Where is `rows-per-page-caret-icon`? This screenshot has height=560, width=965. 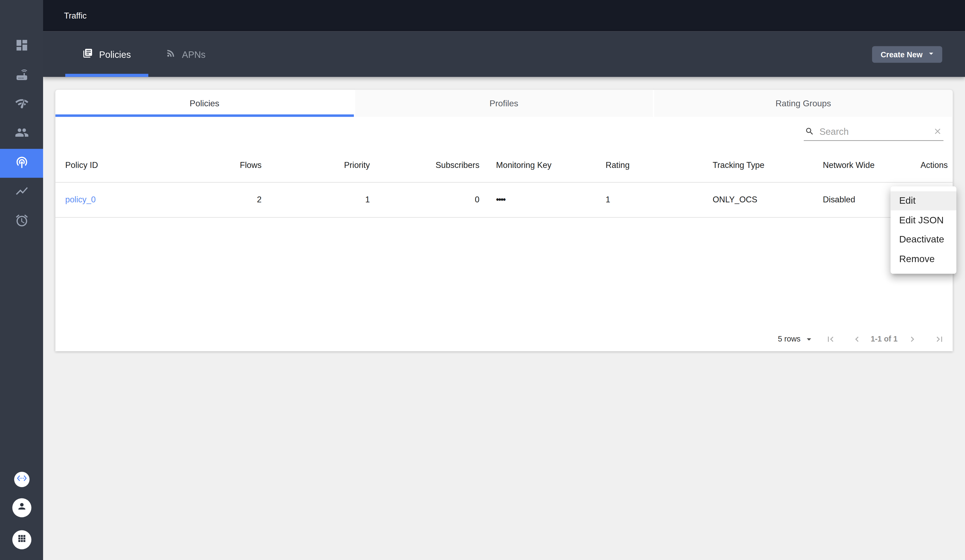 rows-per-page-caret-icon is located at coordinates (809, 339).